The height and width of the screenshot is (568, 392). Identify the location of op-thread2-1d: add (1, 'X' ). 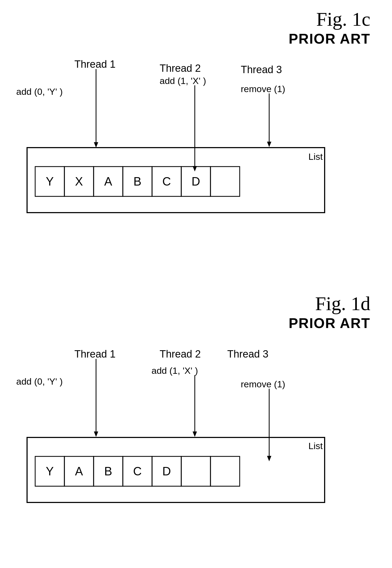
(175, 371).